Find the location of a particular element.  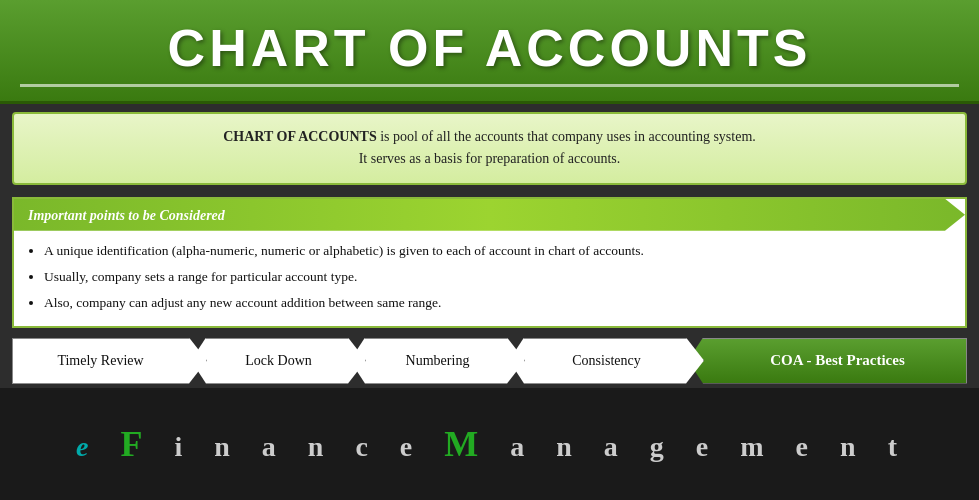

brand-letter-n4: n is located at coordinates (851, 446).